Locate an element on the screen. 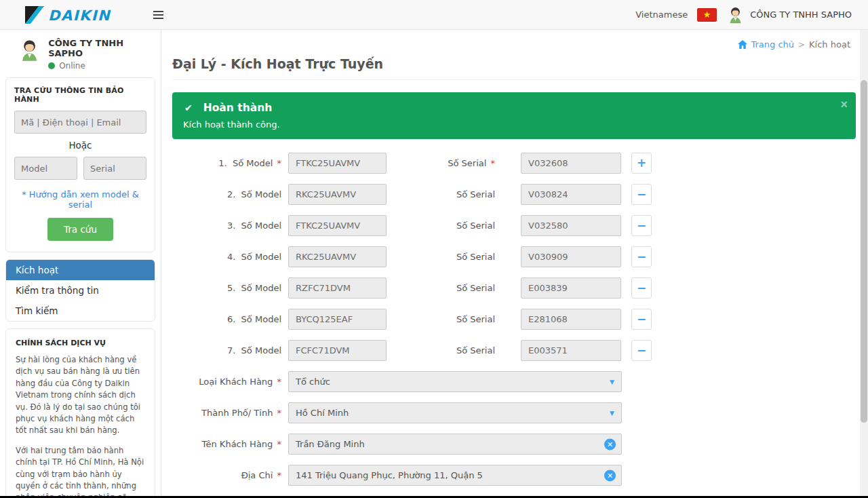  customer-field-row: Thành Phố/ Tỉnh *Hồ Chí Minh▼ is located at coordinates (514, 413).